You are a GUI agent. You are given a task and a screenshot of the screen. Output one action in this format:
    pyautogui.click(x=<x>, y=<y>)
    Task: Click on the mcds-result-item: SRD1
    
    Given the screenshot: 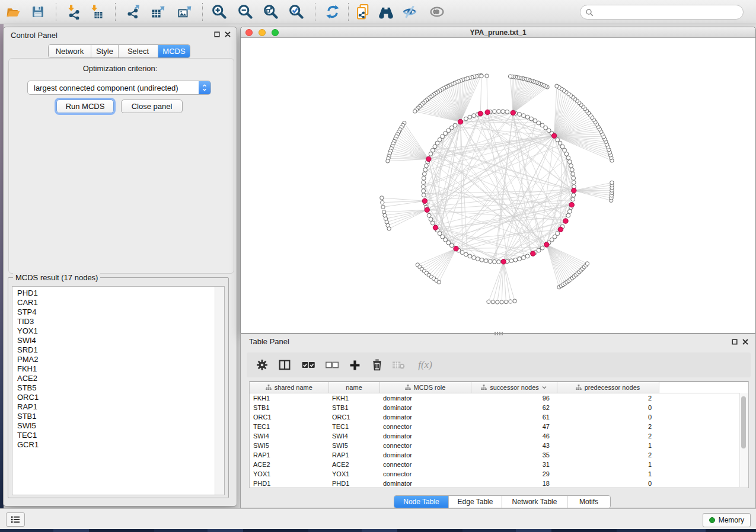 What is the action you would take?
    pyautogui.click(x=121, y=350)
    